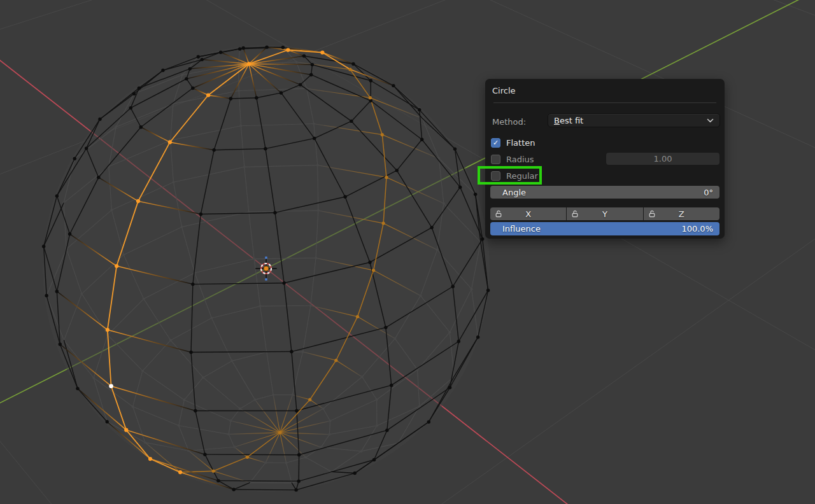  I want to click on influence-label: Influence, so click(521, 229).